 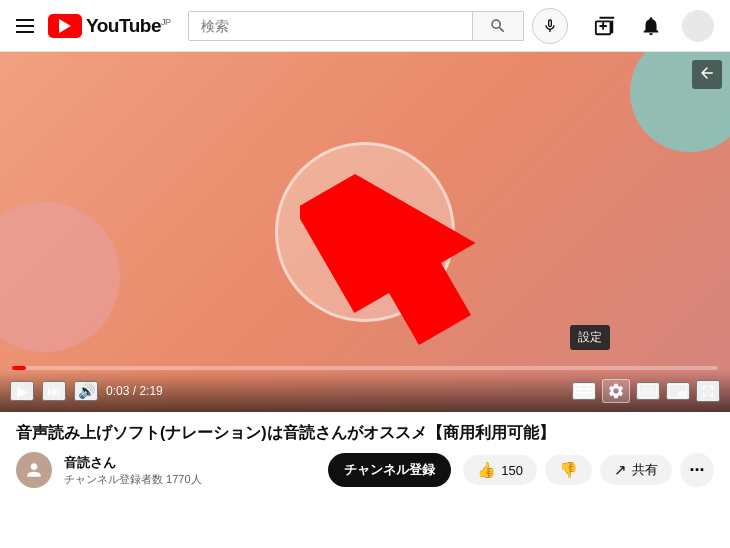 What do you see at coordinates (86, 391) in the screenshot?
I see `volume-button: 🔊` at bounding box center [86, 391].